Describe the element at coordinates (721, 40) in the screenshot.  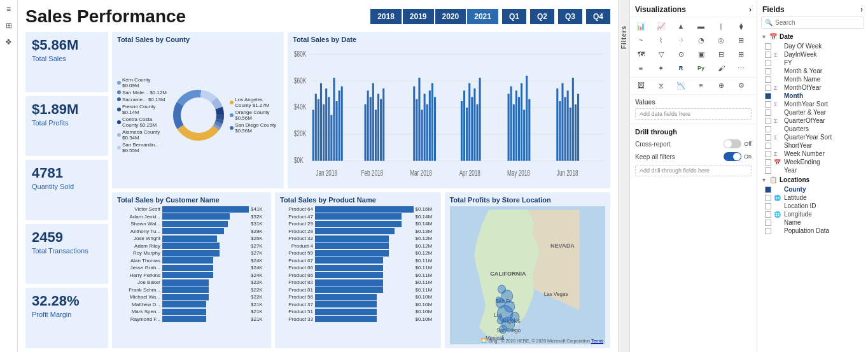
I see `viz-icon-donut: ◎` at that location.